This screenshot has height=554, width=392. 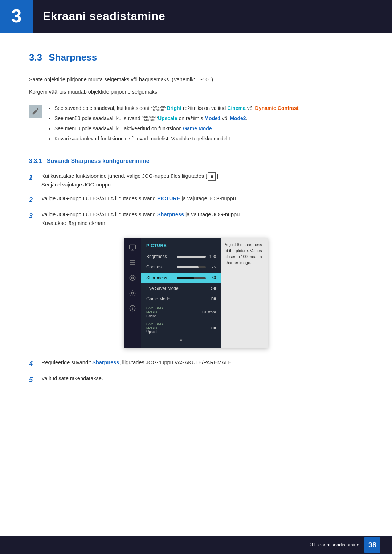 What do you see at coordinates (131, 181) in the screenshot?
I see `step-text: Kui kuvatakse funktsioonide juhend, vali…` at bounding box center [131, 181].